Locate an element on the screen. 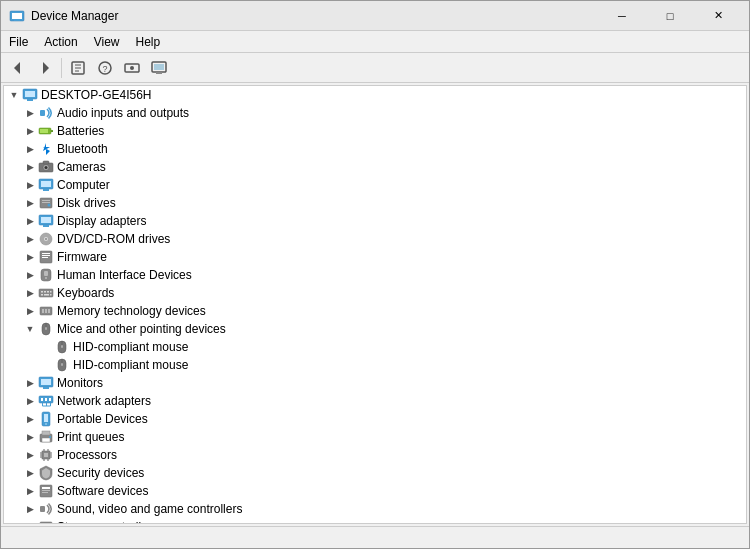 This screenshot has height=549, width=750. item-label: Computer is located at coordinates (84, 185).